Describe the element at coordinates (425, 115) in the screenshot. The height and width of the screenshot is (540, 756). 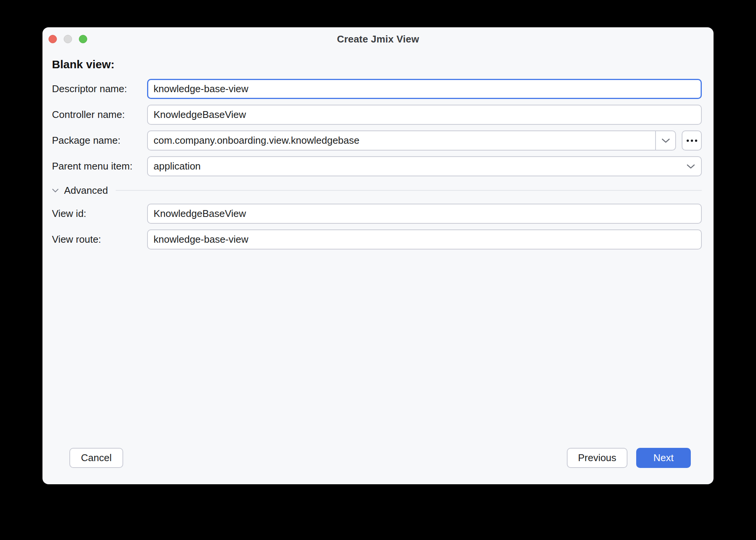
I see `controller-name-input` at that location.